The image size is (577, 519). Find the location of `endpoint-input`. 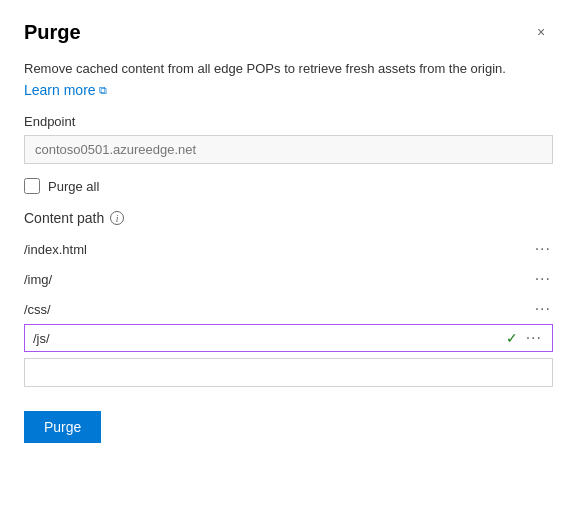

endpoint-input is located at coordinates (288, 150).